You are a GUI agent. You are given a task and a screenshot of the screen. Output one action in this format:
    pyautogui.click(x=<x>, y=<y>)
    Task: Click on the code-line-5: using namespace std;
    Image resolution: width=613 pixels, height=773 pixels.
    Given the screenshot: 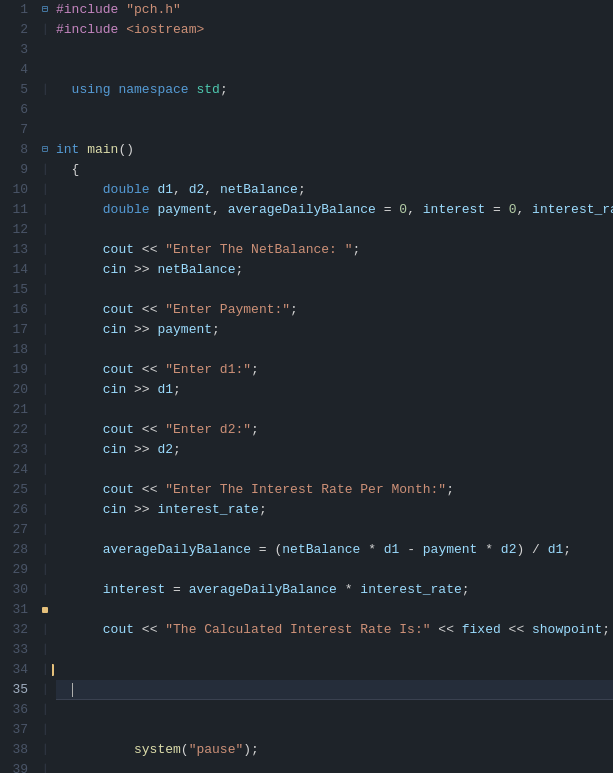 What is the action you would take?
    pyautogui.click(x=334, y=90)
    